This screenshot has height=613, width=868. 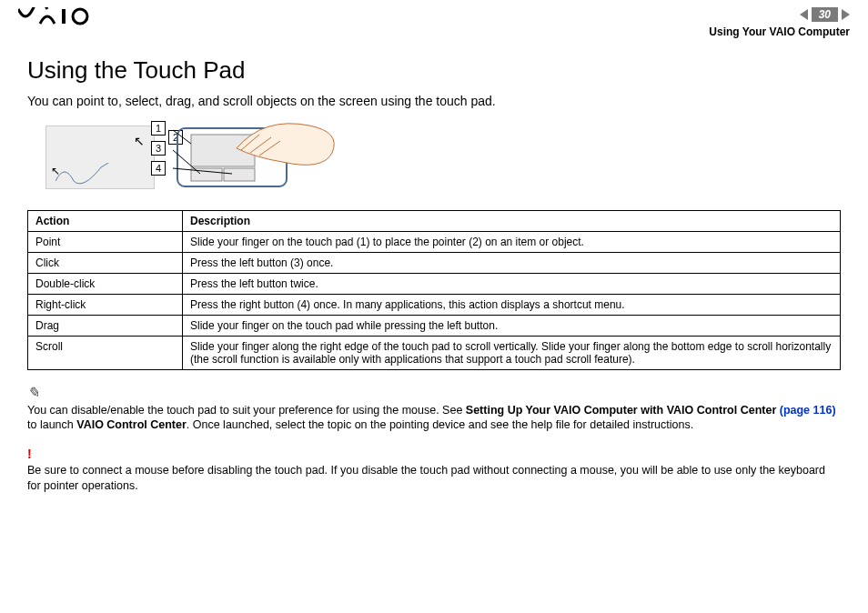 What do you see at coordinates (139, 141) in the screenshot?
I see `cursor-icon: ↖` at bounding box center [139, 141].